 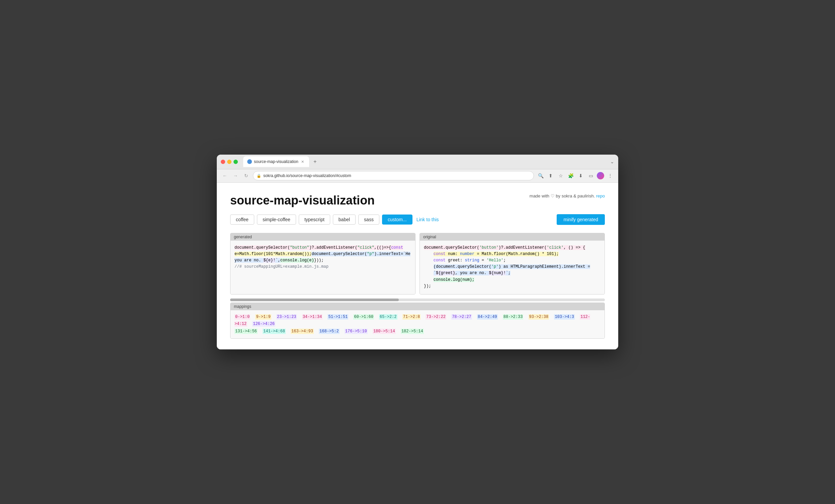 I want to click on address-bar: ← → ↻ 🔒 sokra.github.io/source-map-visua…, so click(x=418, y=176).